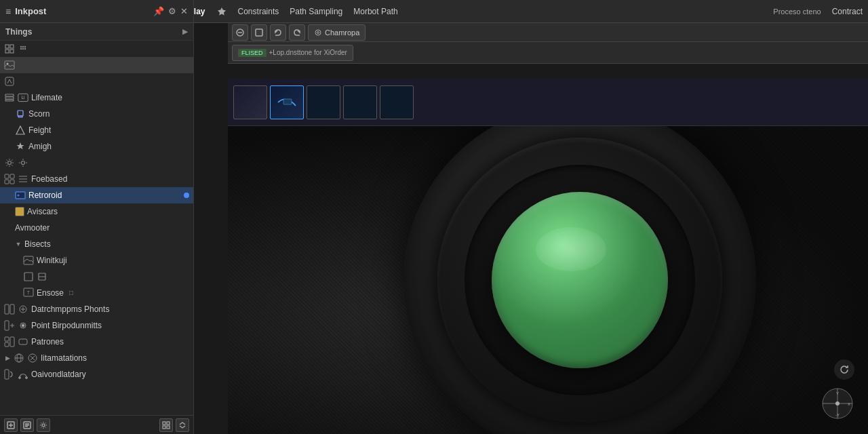 The height and width of the screenshot is (434, 868). I want to click on viewport-strip, so click(548, 102).